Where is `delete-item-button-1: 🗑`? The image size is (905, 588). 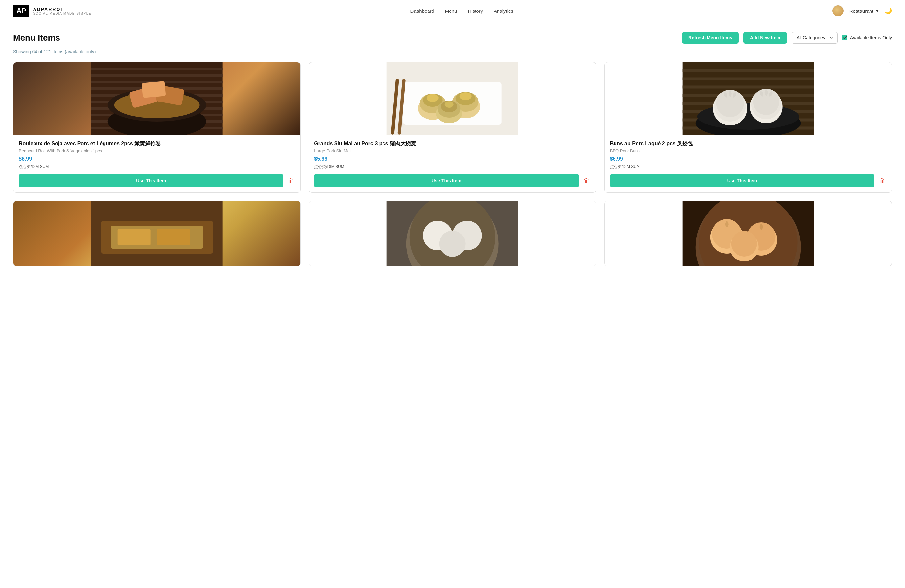 delete-item-button-1: 🗑 is located at coordinates (291, 181).